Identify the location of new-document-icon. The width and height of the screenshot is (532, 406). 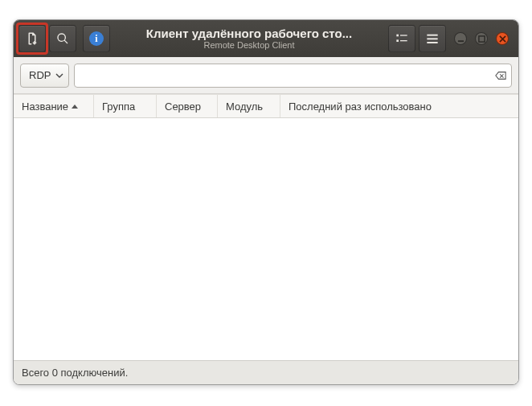
(32, 39).